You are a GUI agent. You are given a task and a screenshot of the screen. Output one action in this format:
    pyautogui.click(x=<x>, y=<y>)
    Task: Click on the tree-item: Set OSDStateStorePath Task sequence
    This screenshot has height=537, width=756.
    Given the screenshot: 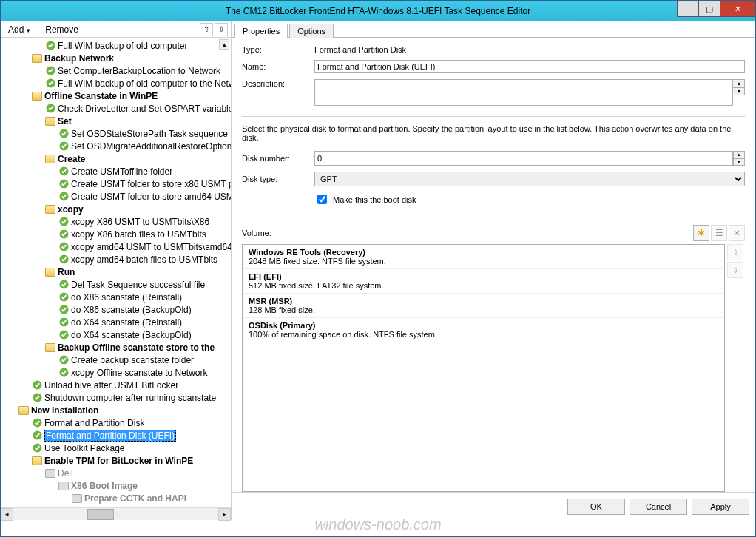 What is the action you would take?
    pyautogui.click(x=115, y=133)
    